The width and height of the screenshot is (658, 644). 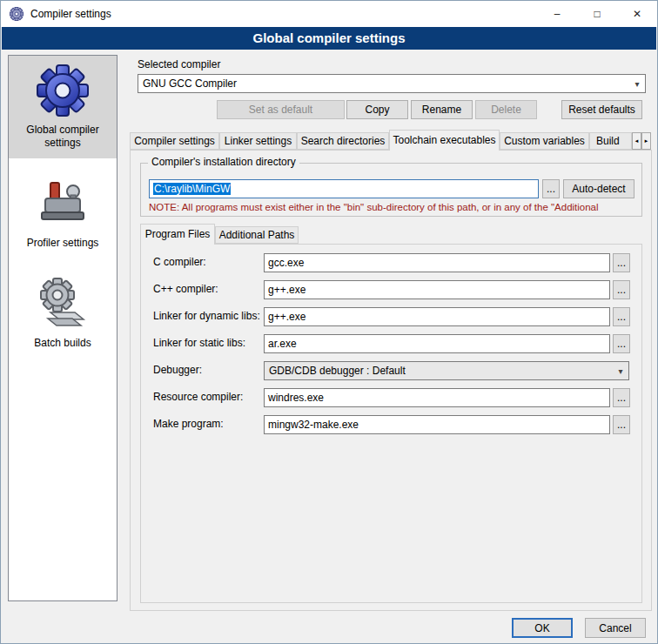 I want to click on static-libs-linker-label: Linker for static libs:, so click(x=199, y=343).